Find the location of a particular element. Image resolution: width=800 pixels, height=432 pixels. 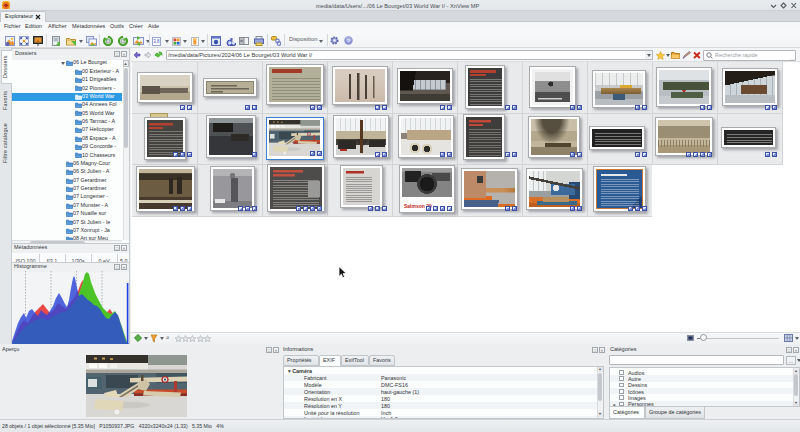

svg-text: 3.8 is located at coordinates (156, 42).